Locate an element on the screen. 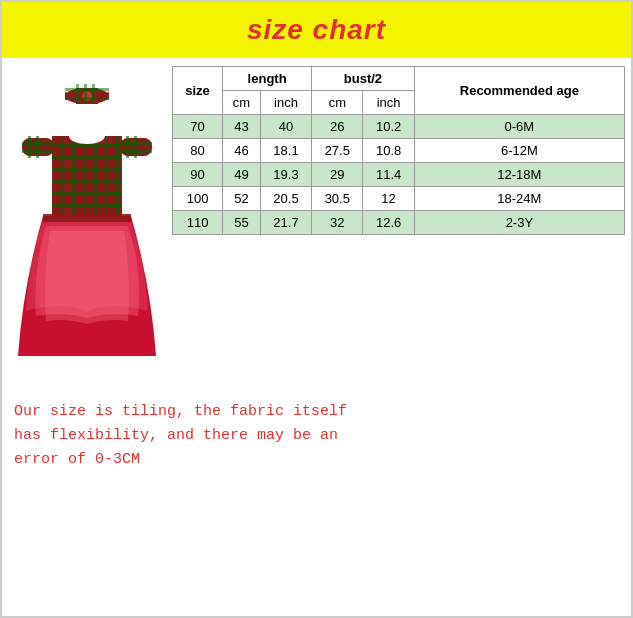 This screenshot has height=618, width=633. cell-bust-inch: 11.4 is located at coordinates (388, 175).